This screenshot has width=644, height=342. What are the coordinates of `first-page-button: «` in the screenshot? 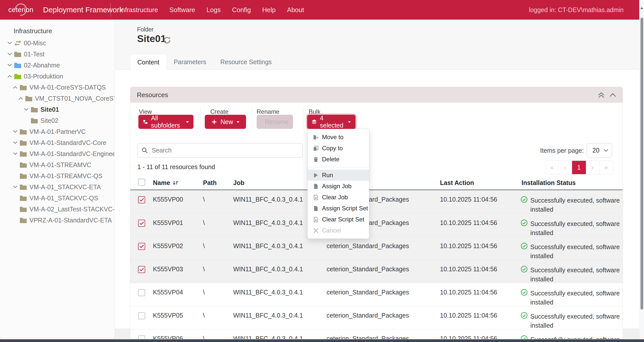 It's located at (552, 168).